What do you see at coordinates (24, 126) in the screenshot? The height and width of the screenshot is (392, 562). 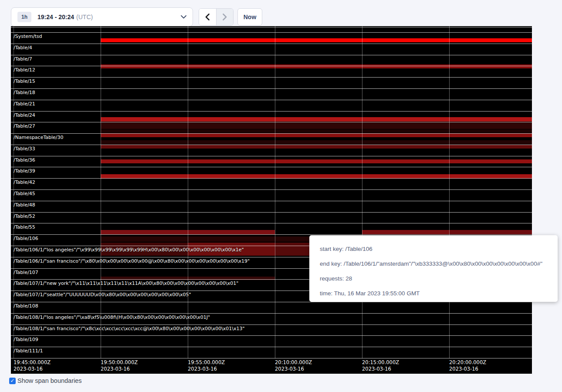 I see `row-label: /Table/27` at bounding box center [24, 126].